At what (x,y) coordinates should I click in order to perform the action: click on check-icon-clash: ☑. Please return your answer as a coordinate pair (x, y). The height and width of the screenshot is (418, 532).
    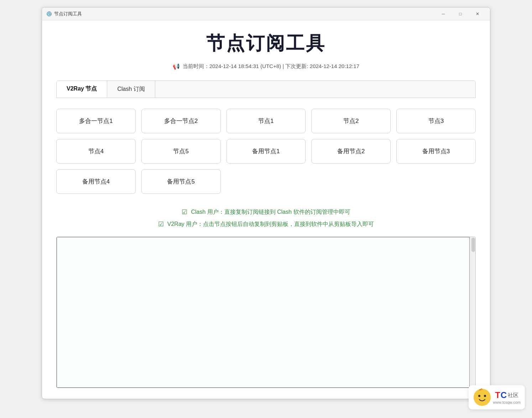
    Looking at the image, I should click on (184, 212).